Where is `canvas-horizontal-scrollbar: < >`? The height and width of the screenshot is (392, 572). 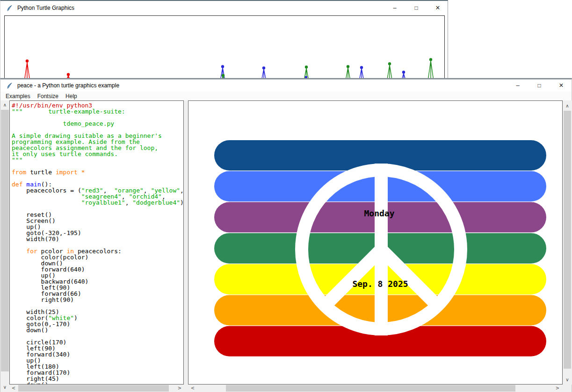 canvas-horizontal-scrollbar: < > is located at coordinates (375, 388).